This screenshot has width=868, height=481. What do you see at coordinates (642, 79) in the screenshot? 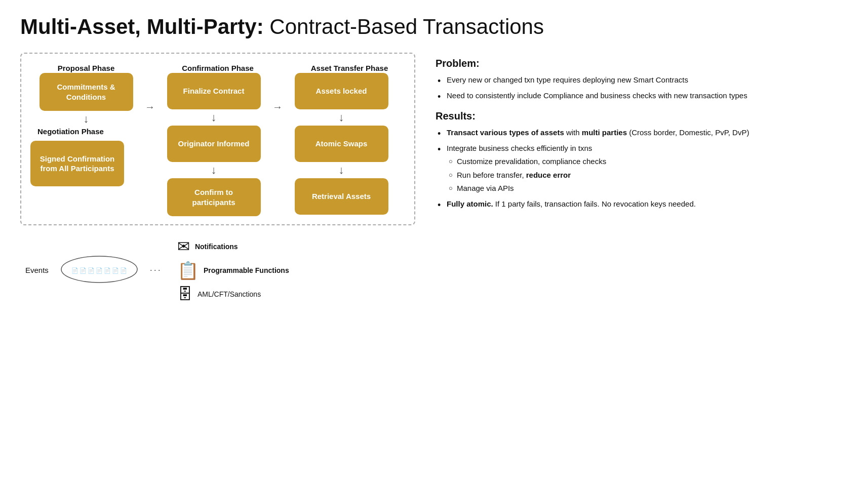
I see `problem-section: Problem: Every new or changed txn type r…` at bounding box center [642, 79].